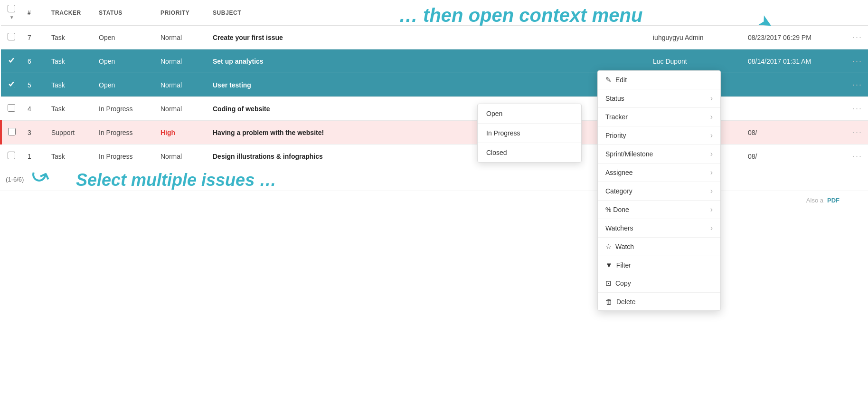 This screenshot has width=868, height=404. Describe the element at coordinates (609, 247) in the screenshot. I see `watch-icon: ☆` at that location.